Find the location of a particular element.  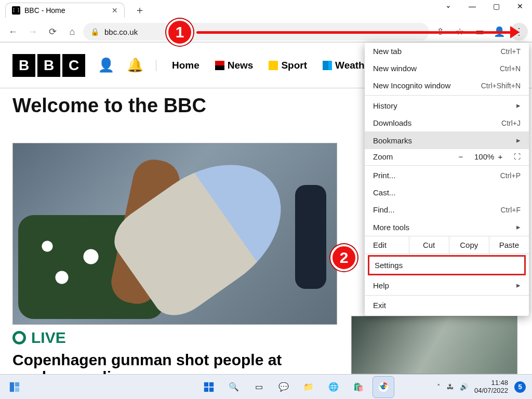

clock: 11:48 04/07/2022 is located at coordinates (491, 387).